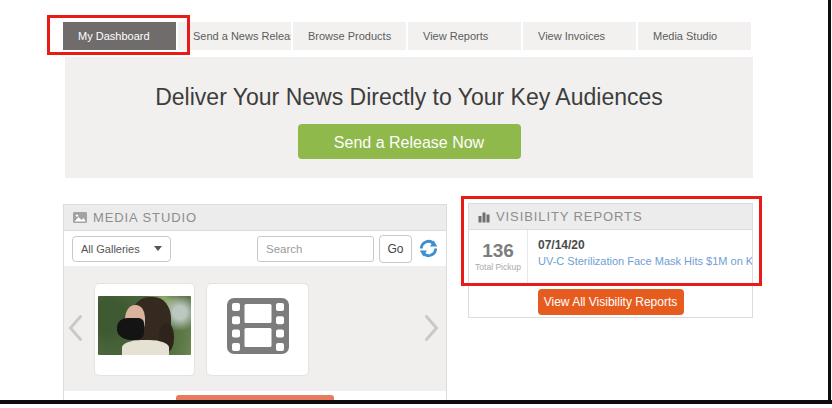 Image resolution: width=832 pixels, height=408 pixels. What do you see at coordinates (409, 84) in the screenshot?
I see `hero-headline: Deliver Your News Directly to Your Key A…` at bounding box center [409, 84].